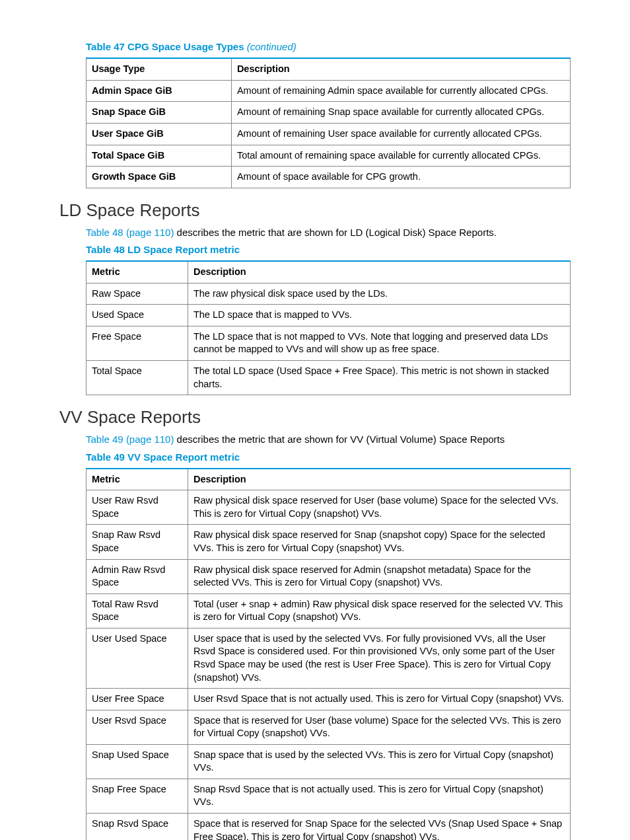  Describe the element at coordinates (379, 727) in the screenshot. I see `description-cell: Space that is reserved for User (base vo…` at that location.